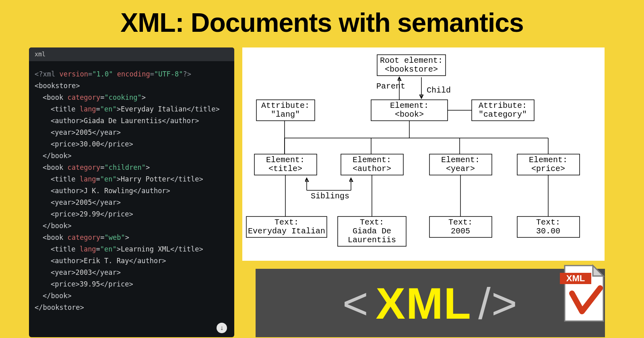 The width and height of the screenshot is (644, 338). Describe the element at coordinates (548, 169) in the screenshot. I see `tree-price-line2: <price>` at that location.